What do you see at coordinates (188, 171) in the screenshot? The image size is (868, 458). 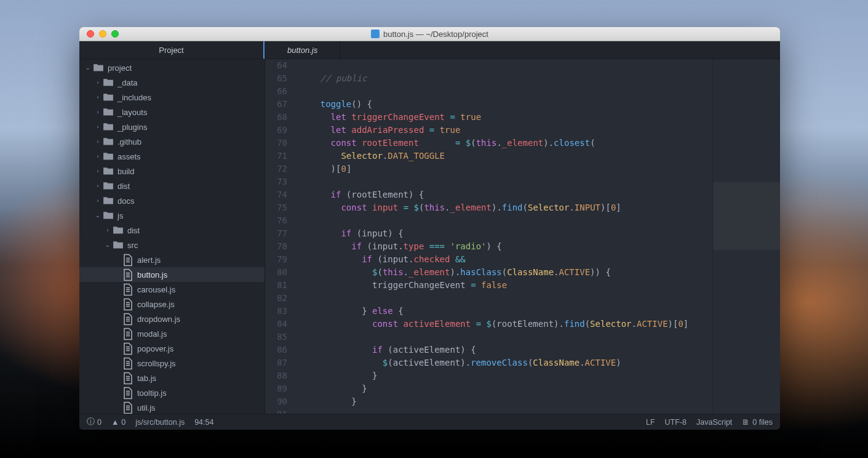 I see `tree-item-label: build` at bounding box center [188, 171].